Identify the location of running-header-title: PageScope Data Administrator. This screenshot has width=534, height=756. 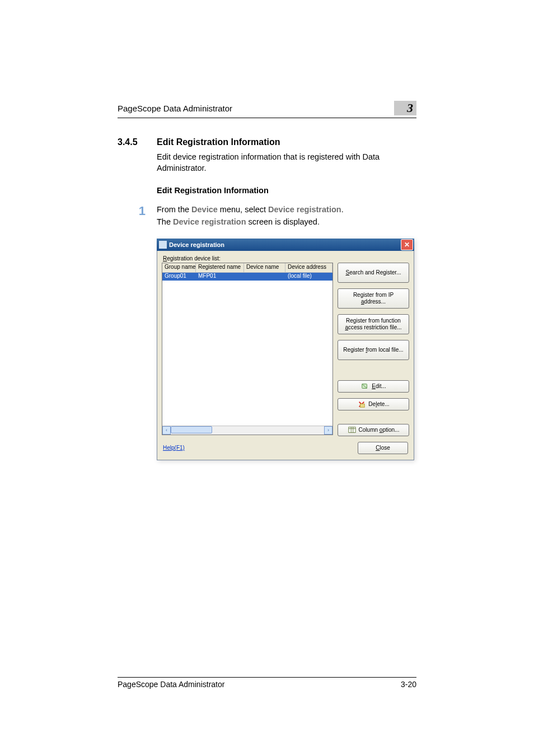
(256, 109).